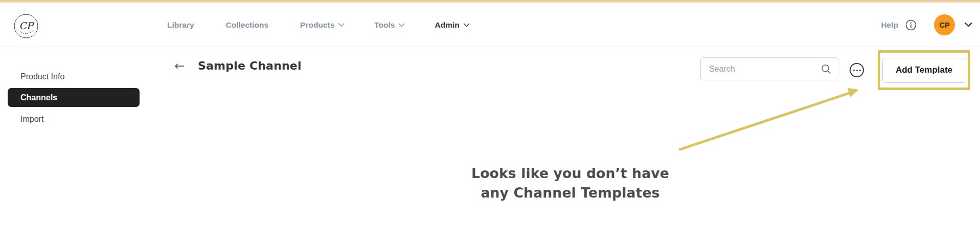 This screenshot has width=980, height=239. I want to click on nav-item-products: Products, so click(321, 25).